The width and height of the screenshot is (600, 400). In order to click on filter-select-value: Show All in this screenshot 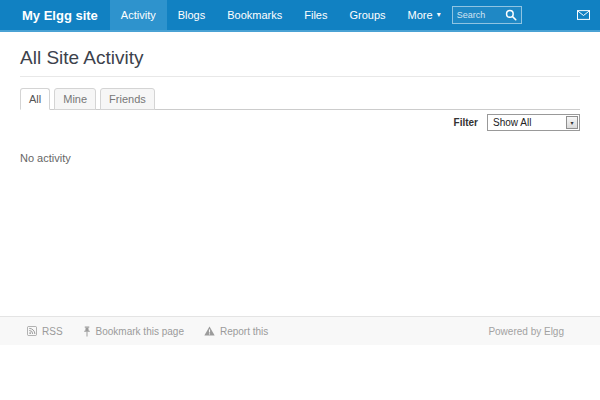, I will do `click(527, 122)`.